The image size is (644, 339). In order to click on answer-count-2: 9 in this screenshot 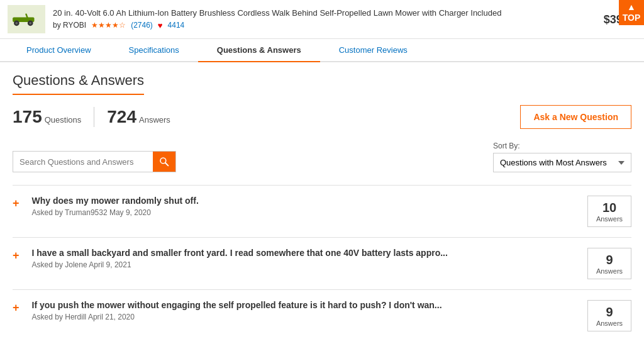, I will do `click(609, 312)`.